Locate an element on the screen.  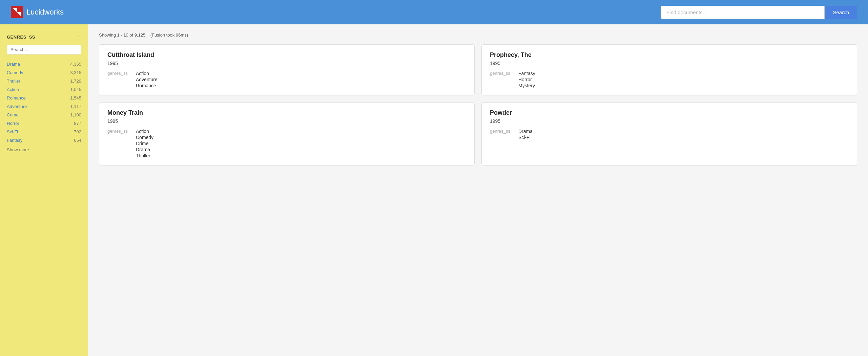
card-genres-values: ActionAdventureRomance is located at coordinates (147, 80).